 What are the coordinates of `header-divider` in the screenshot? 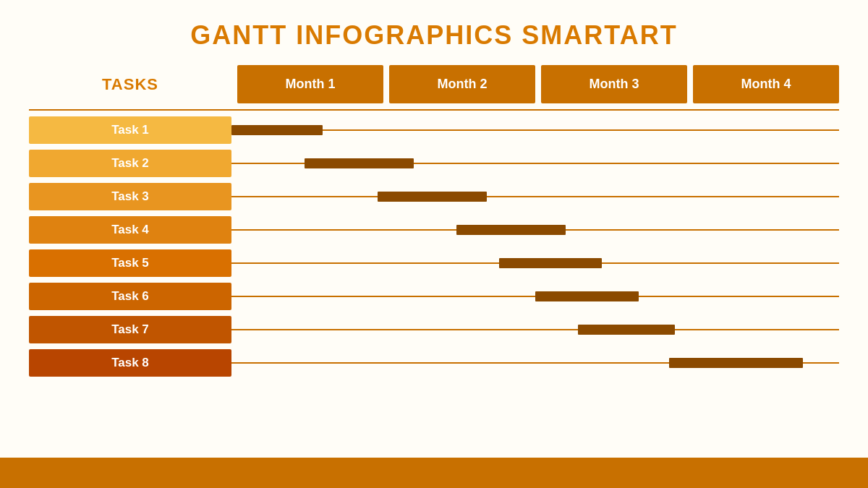 It's located at (434, 110).